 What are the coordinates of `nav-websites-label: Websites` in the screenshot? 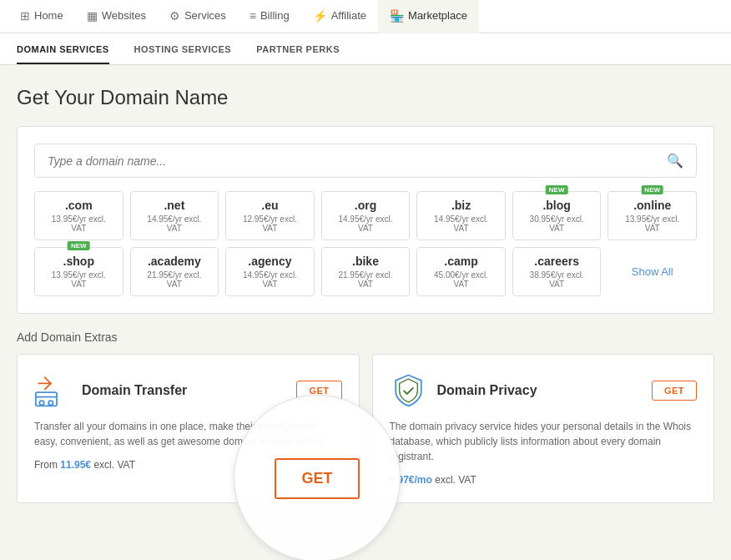 It's located at (124, 15).